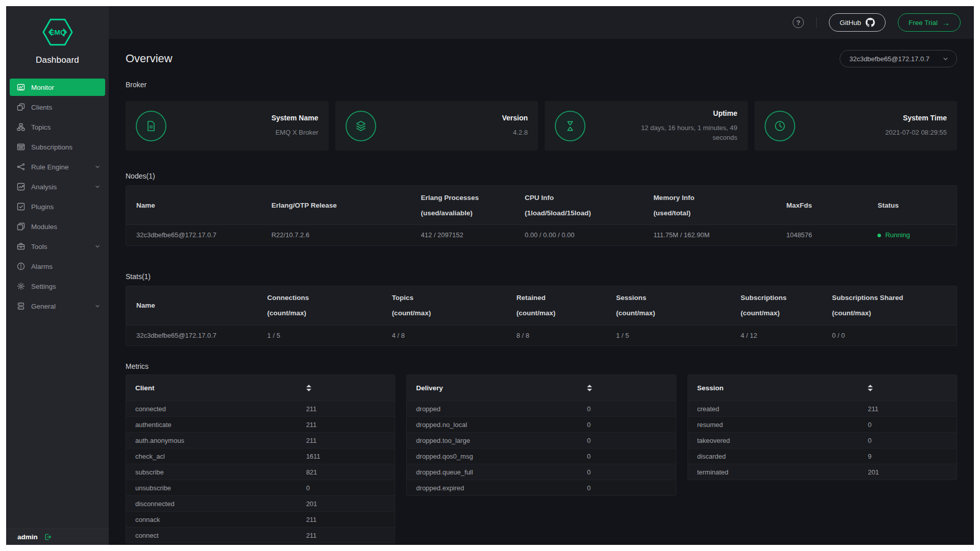 This screenshot has width=980, height=551. I want to click on github-button: GitHub, so click(857, 22).